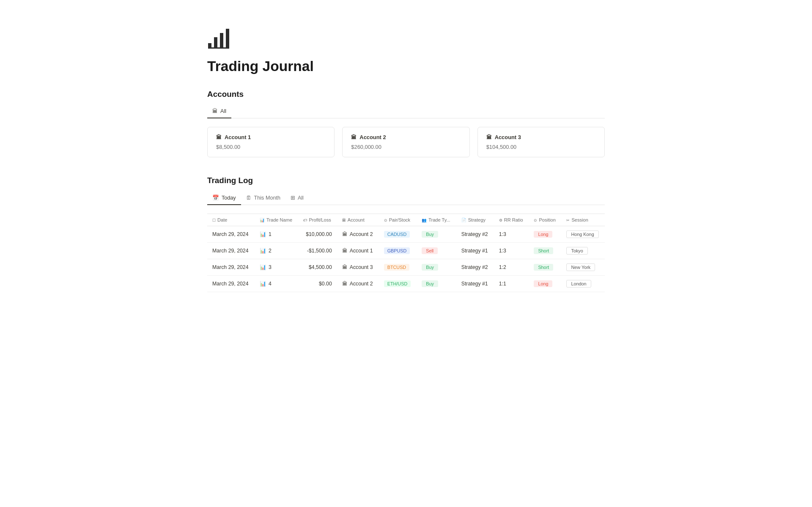 The width and height of the screenshot is (812, 507). I want to click on table-row: March 29, 2024📊 2-$1,500.00🏛 Account 1GB…, so click(406, 251).